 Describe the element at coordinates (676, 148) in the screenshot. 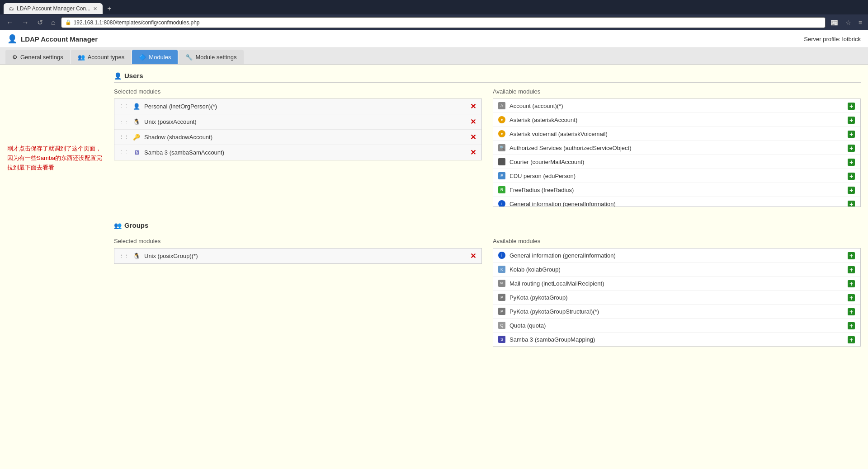

I see `avail-name-auth: Authorized Services (authorizedServiceOb…` at that location.